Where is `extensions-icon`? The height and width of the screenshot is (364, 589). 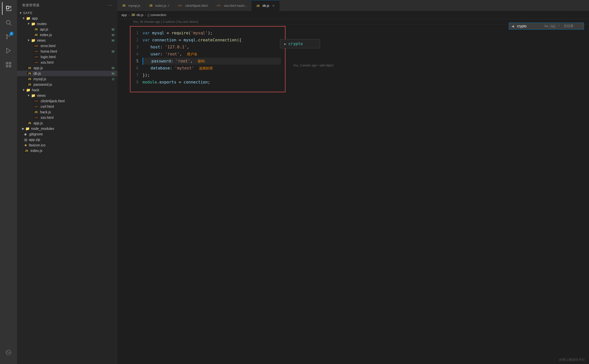
extensions-icon is located at coordinates (9, 65).